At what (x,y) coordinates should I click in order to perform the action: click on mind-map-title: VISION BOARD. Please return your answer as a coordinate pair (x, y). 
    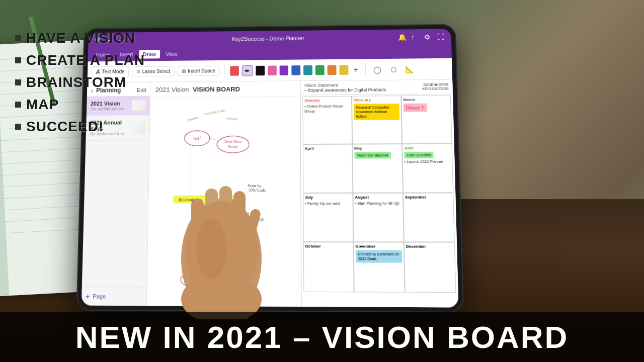
    Looking at the image, I should click on (216, 89).